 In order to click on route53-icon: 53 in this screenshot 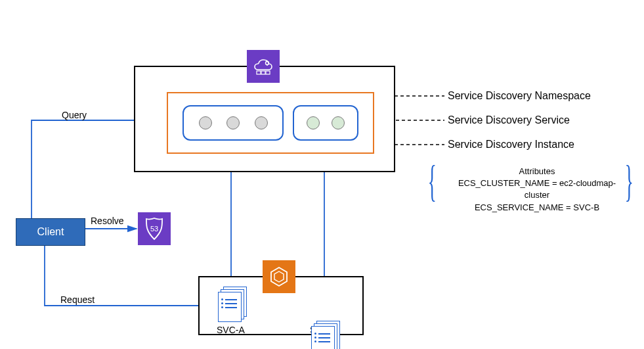, I will do `click(154, 229)`.